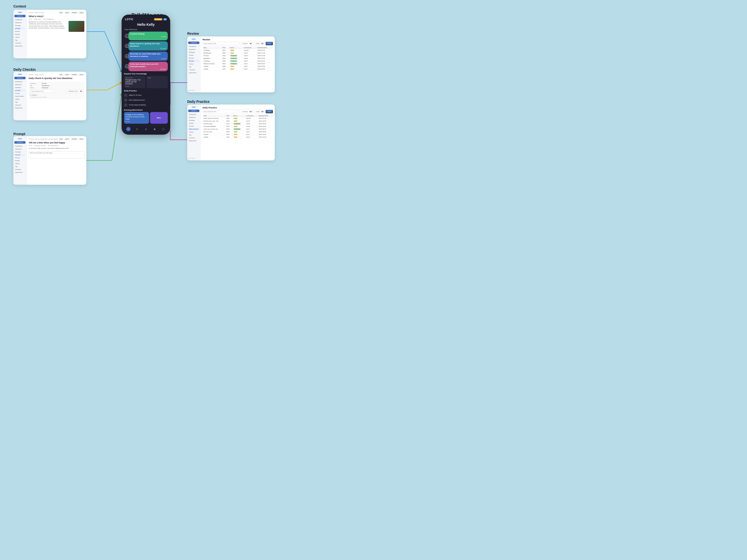  What do you see at coordinates (20, 167) in the screenshot?
I see `prompt-nav-tag: Tag` at bounding box center [20, 167].